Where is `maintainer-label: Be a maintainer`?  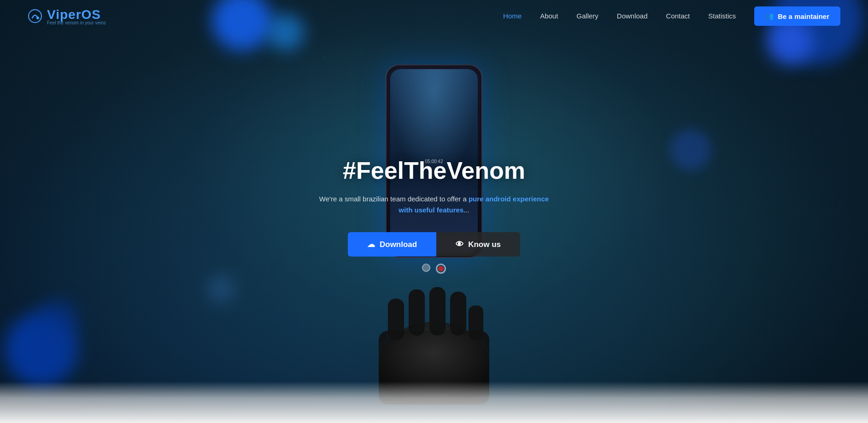
maintainer-label: Be a maintainer is located at coordinates (803, 17).